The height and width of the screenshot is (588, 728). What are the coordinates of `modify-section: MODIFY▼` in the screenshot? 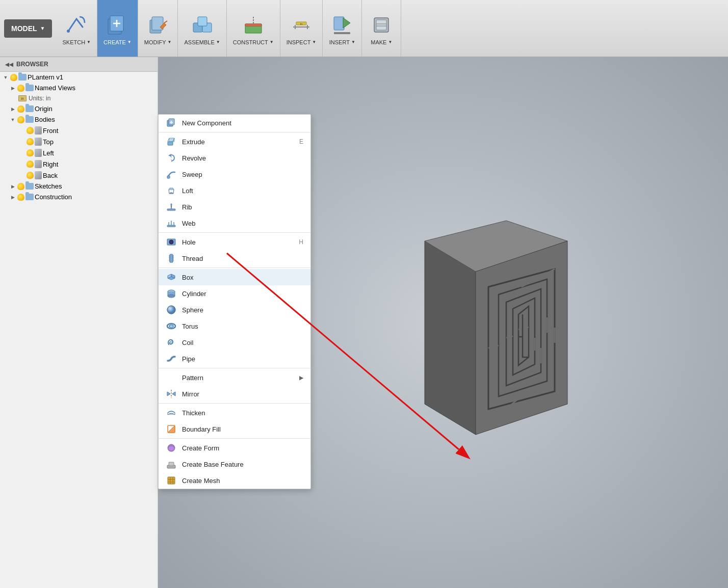 It's located at (158, 29).